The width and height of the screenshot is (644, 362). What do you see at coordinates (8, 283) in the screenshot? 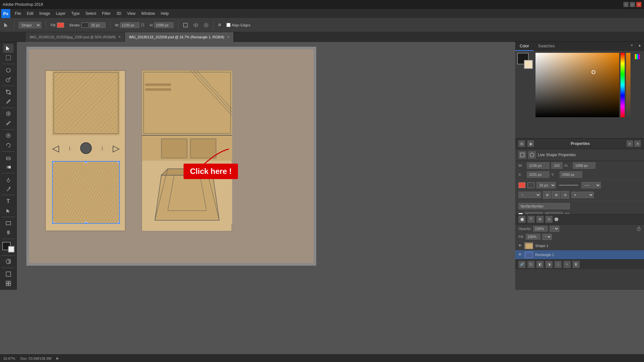
I see `frame-tool` at bounding box center [8, 283].